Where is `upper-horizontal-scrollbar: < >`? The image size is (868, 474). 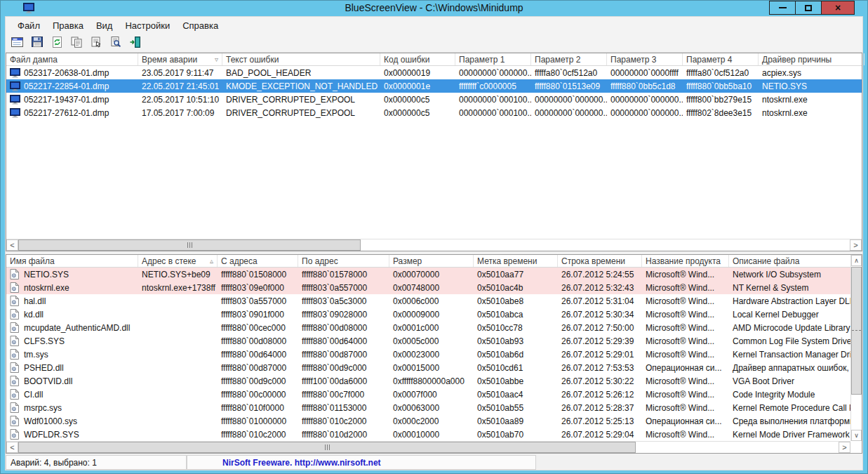 upper-horizontal-scrollbar: < > is located at coordinates (434, 244).